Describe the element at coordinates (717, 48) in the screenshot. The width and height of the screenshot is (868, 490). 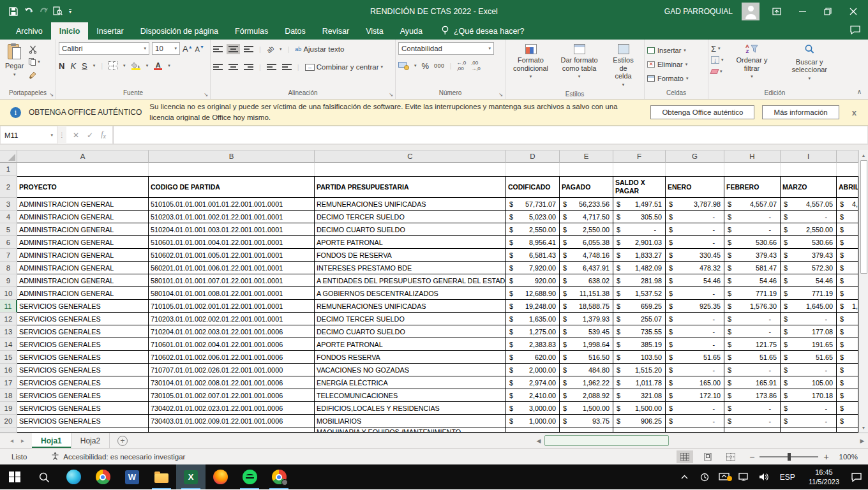
I see `autosum-button: Σ▾` at that location.